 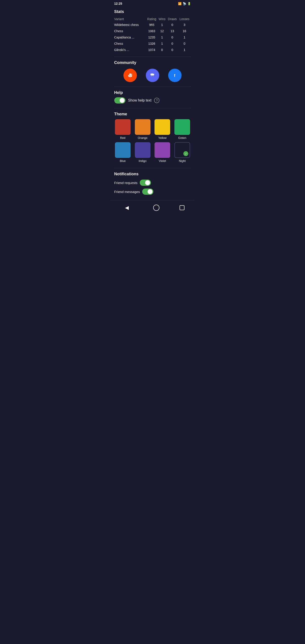 I want to click on stats-header: Variant Rating Wins Draws Losses, so click(x=152, y=19).